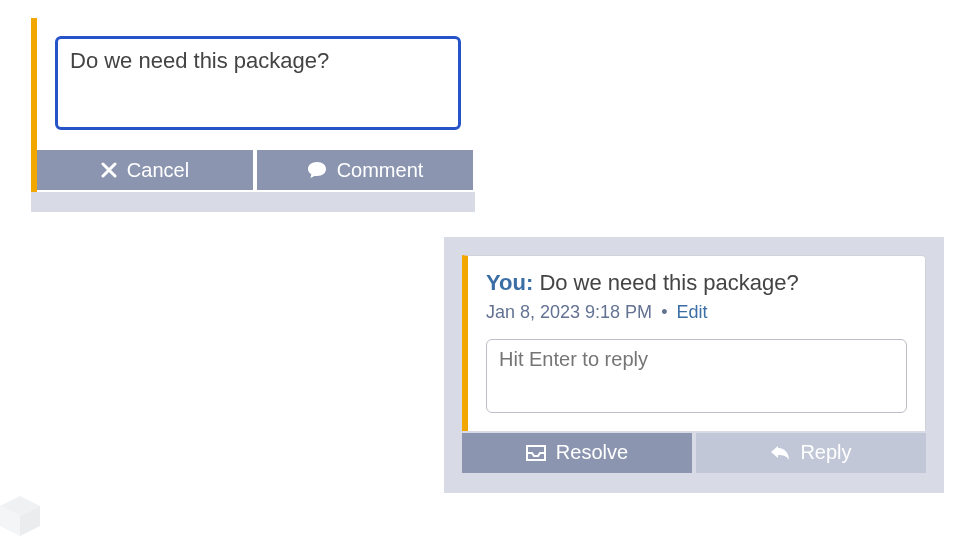 This screenshot has width=960, height=540. Describe the element at coordinates (569, 312) in the screenshot. I see `comment-timestamp: Jan 8, 2023 9:18 PM` at that location.